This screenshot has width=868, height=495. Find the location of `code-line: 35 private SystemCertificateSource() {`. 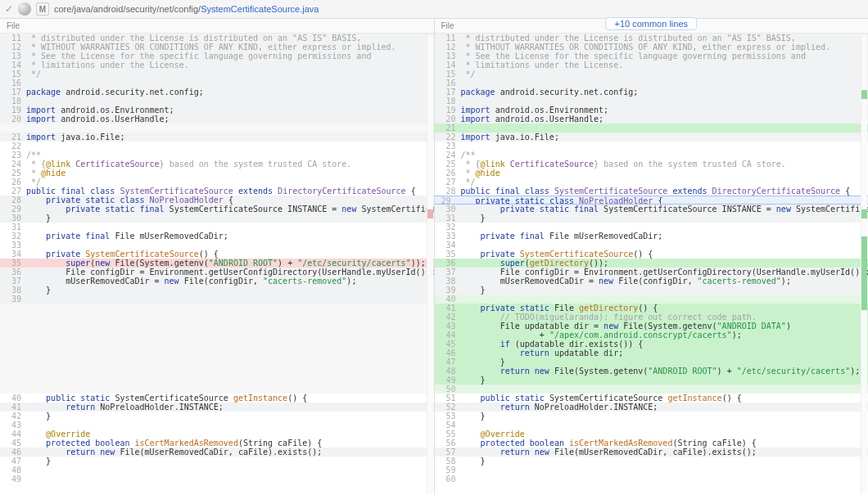

code-line: 35 private SystemCertificateSource() { is located at coordinates (652, 254).